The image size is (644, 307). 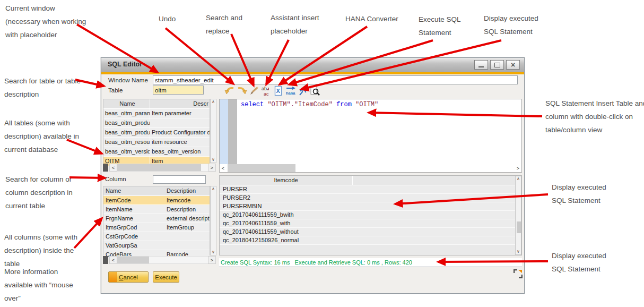 I want to click on column-row: FrgnNameexternal description, so click(x=156, y=219).